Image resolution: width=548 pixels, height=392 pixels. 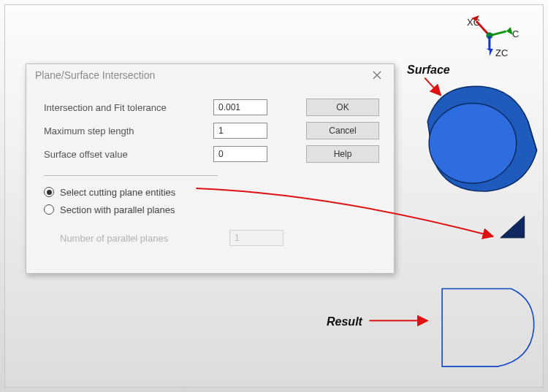 What do you see at coordinates (210, 75) in the screenshot?
I see `dialog-titlebar: Plane/Surface Intersection` at bounding box center [210, 75].